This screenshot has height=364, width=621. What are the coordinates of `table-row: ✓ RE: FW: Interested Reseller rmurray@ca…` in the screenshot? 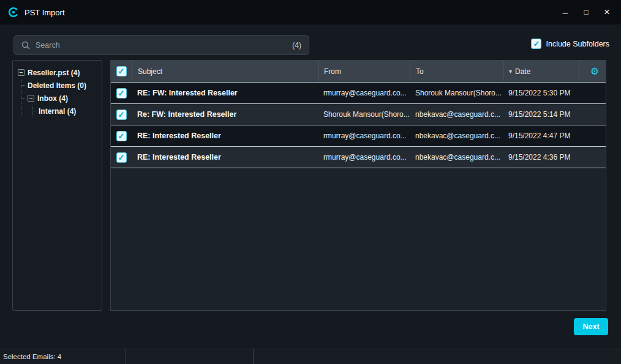 It's located at (358, 93).